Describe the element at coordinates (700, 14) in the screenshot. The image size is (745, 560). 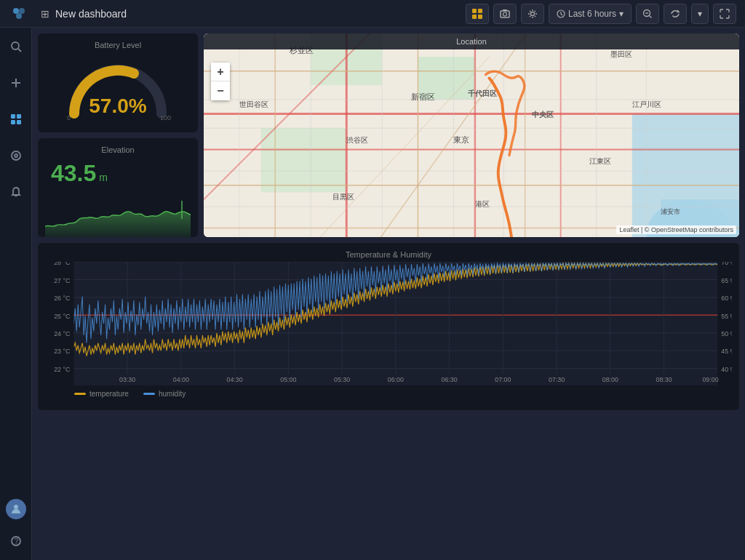
I see `more-button: ▾` at that location.